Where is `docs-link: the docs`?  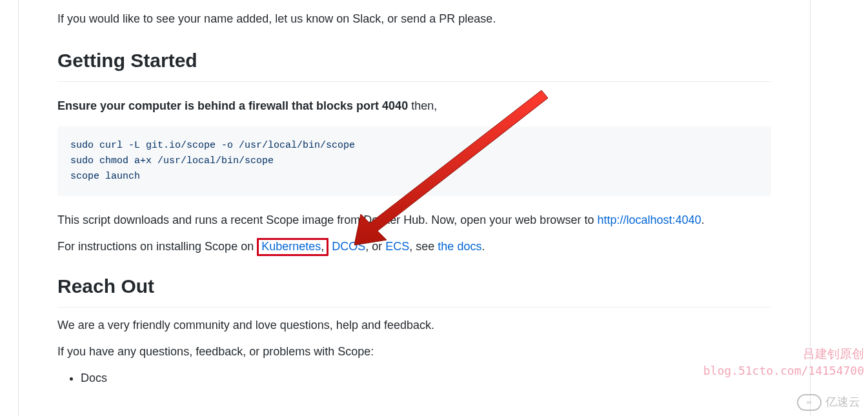 docs-link: the docs is located at coordinates (459, 246).